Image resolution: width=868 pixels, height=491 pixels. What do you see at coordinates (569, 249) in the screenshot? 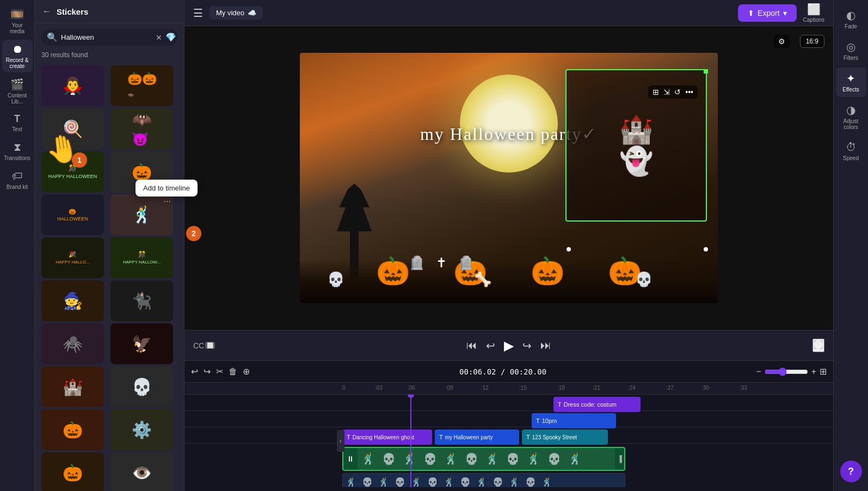
I see `handle-br` at bounding box center [569, 249].